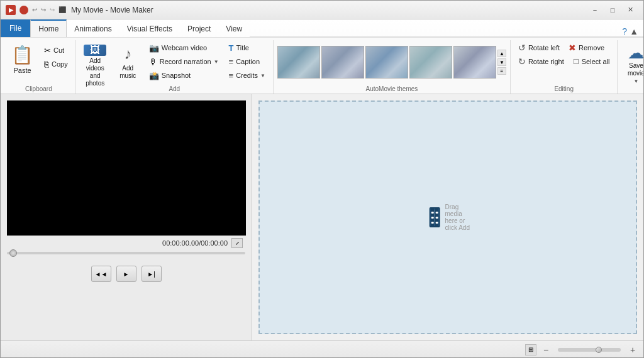 Image resolution: width=644 pixels, height=358 pixels. What do you see at coordinates (175, 67) in the screenshot?
I see `ribbon-group-add: 🖼 Add videos and photos ♪ Add music 📷 We…` at bounding box center [175, 67].